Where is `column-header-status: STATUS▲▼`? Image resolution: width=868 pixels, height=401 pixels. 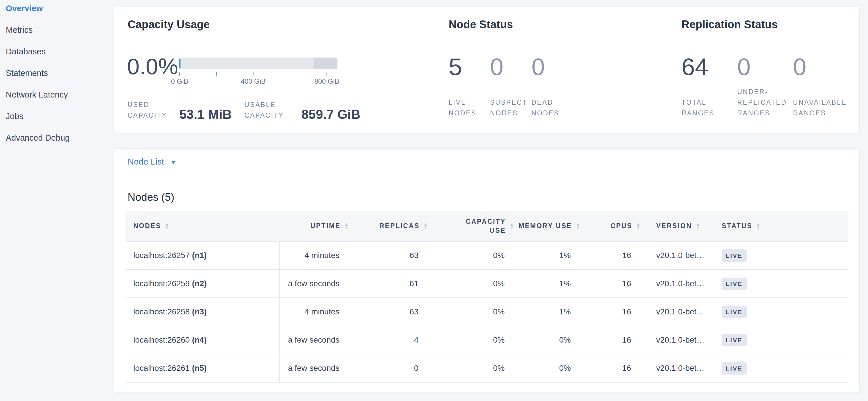
column-header-status: STATUS▲▼ is located at coordinates (782, 226).